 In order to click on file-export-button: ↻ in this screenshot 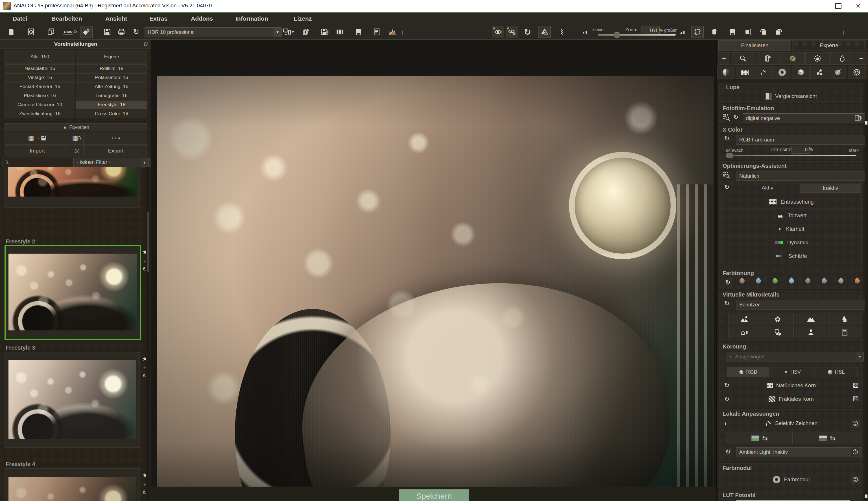, I will do `click(325, 32)`.